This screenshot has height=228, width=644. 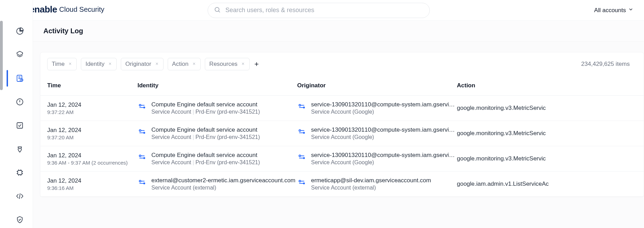 What do you see at coordinates (92, 163) in the screenshot?
I see `row-time: 9:36 AM - 9:37 AM (2 occurrences)` at bounding box center [92, 163].